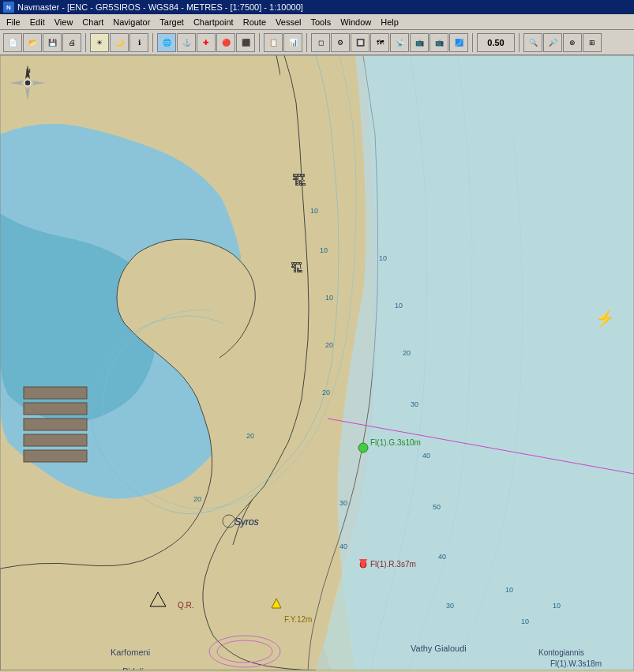 Image resolution: width=634 pixels, height=672 pixels. What do you see at coordinates (360, 43) in the screenshot?
I see `misc-btn3: 🔲` at bounding box center [360, 43].